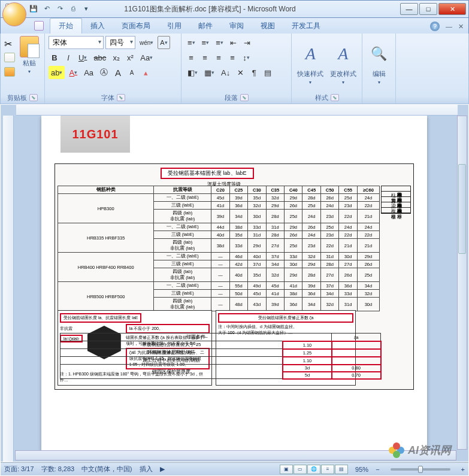  Describe the element at coordinates (257, 190) in the screenshot. I see `th-c30: C30` at that location.